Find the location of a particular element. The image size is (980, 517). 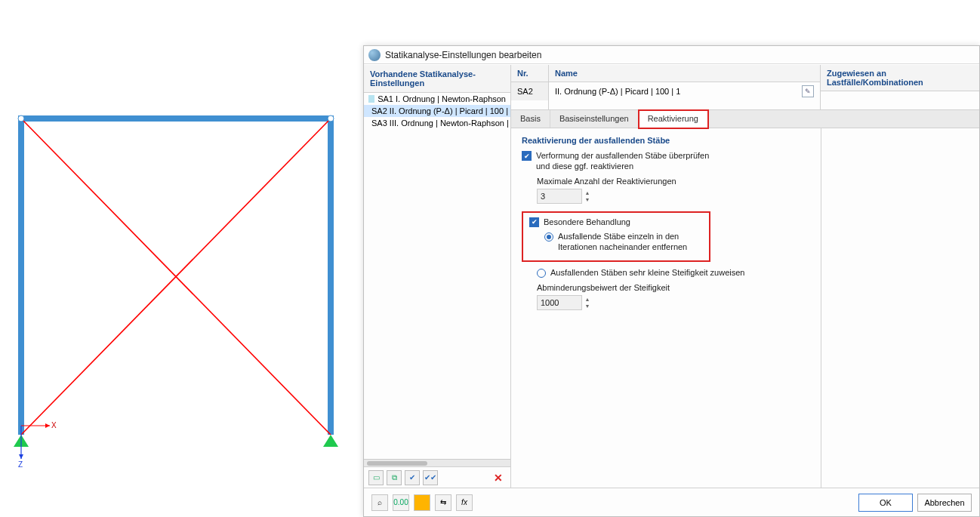

list-toolbar: ▭ ⧉ ✔ ✔✔ ✕ is located at coordinates (437, 477).